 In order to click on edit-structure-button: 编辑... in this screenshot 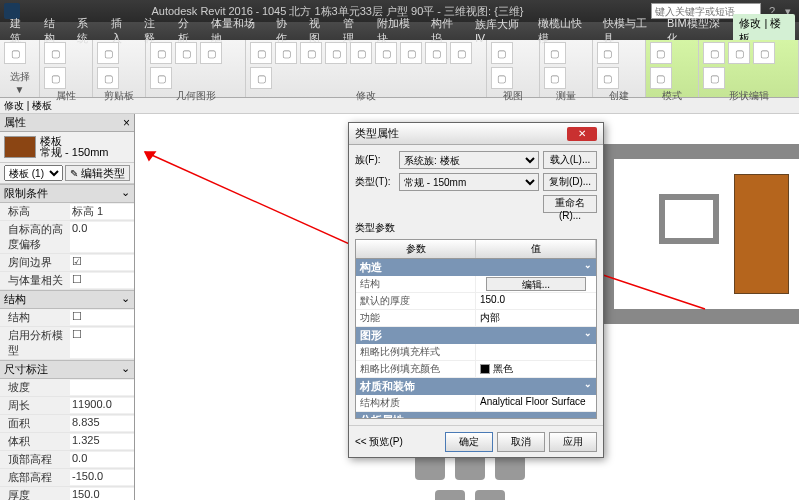, I will do `click(536, 284)`.